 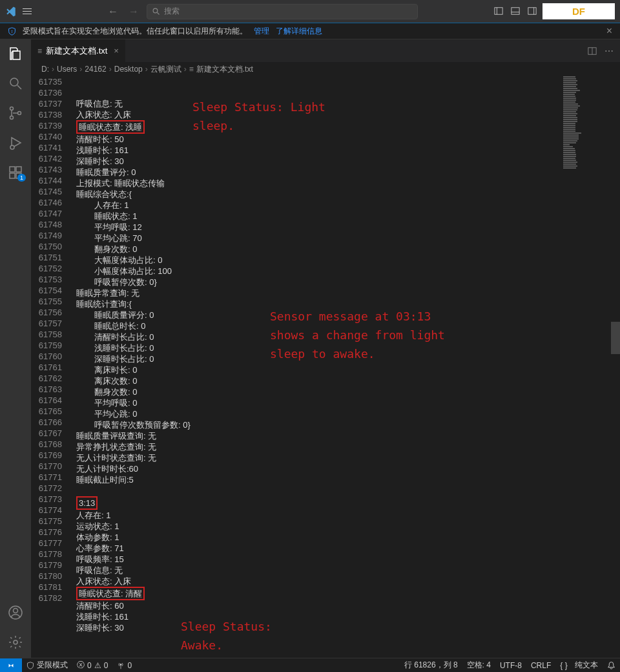 What do you see at coordinates (16, 613) in the screenshot?
I see `accounts-icon` at bounding box center [16, 613].